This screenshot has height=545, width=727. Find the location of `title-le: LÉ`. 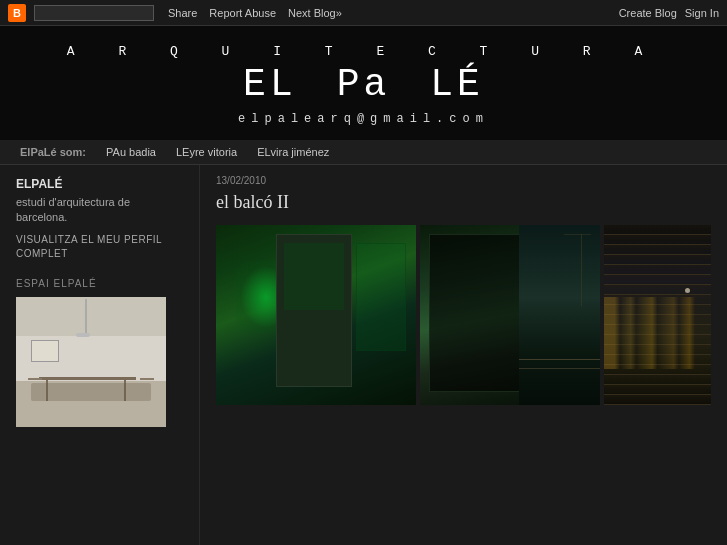

title-le: LÉ is located at coordinates (457, 84).